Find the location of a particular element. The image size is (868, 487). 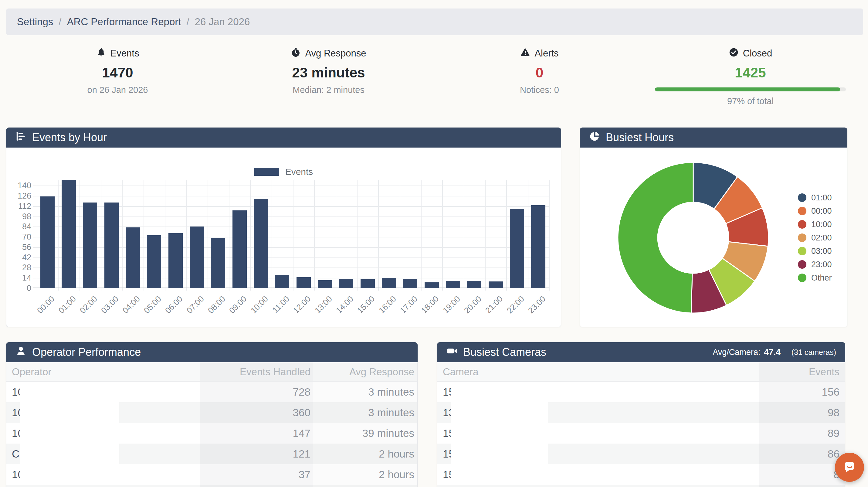

bar-20:00 is located at coordinates (474, 284).